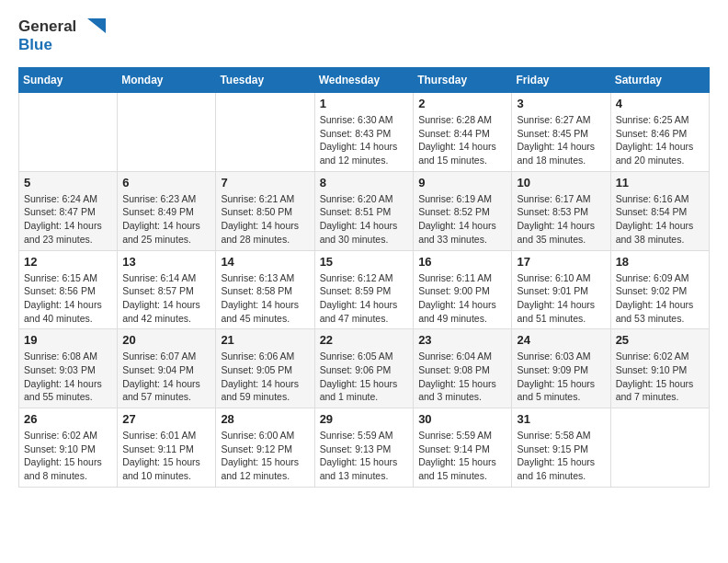 This screenshot has width=728, height=563. Describe the element at coordinates (265, 211) in the screenshot. I see `calendar-day-7: 7Sunrise: 6:21 AMSunset: 8:50 PMDaylight…` at that location.